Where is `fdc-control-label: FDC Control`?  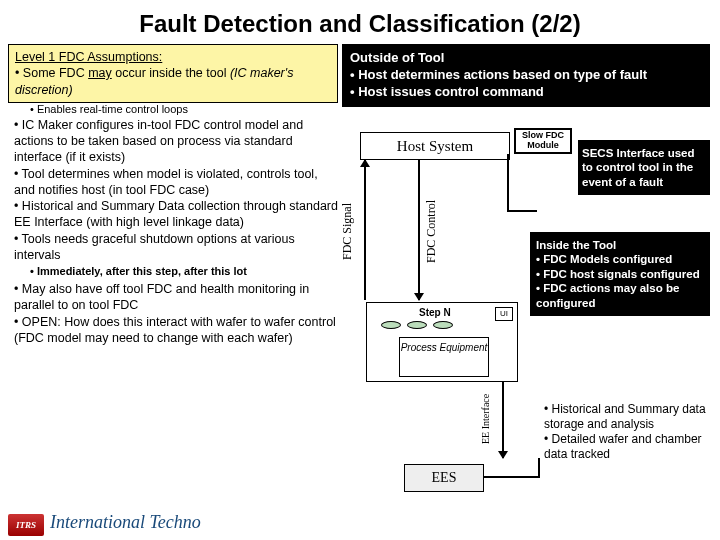 fdc-control-label: FDC Control is located at coordinates (434, 231).